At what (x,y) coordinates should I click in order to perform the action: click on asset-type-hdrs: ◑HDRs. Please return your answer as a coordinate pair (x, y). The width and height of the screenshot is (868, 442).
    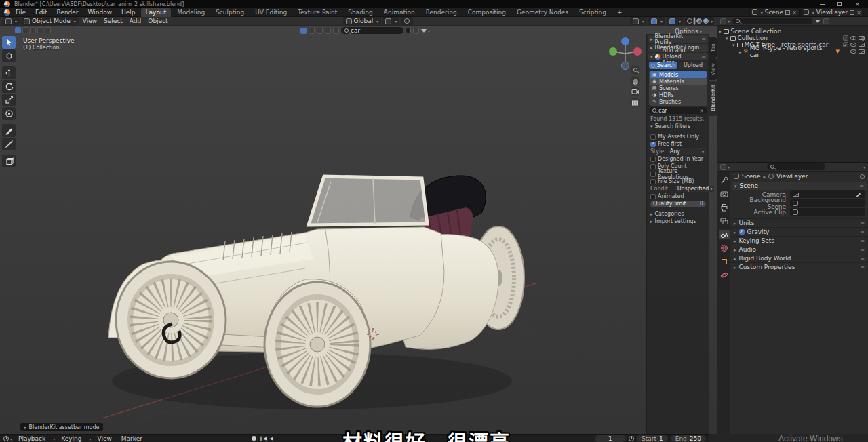
    Looking at the image, I should click on (678, 95).